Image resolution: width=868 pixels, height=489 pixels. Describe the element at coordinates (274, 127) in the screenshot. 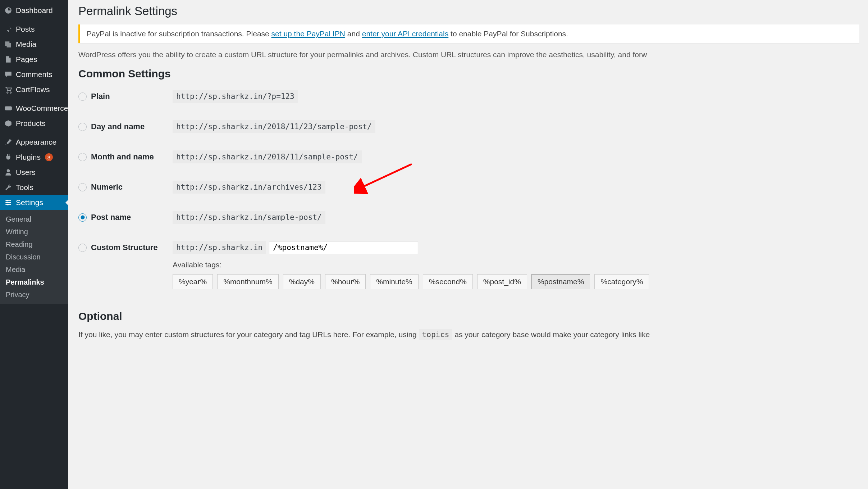

I see `permalink-example: http://sp.sharkz.in/2018/11/23/sample-po…` at that location.